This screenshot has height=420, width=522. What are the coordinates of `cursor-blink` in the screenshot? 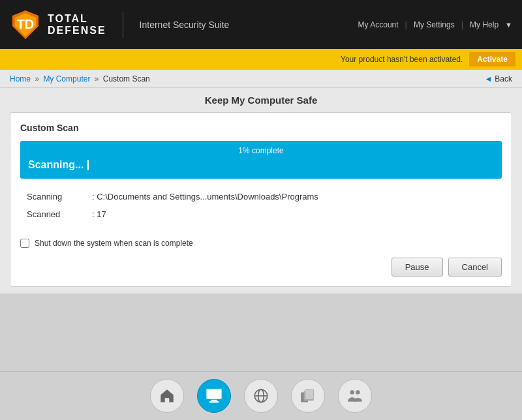 It's located at (88, 165).